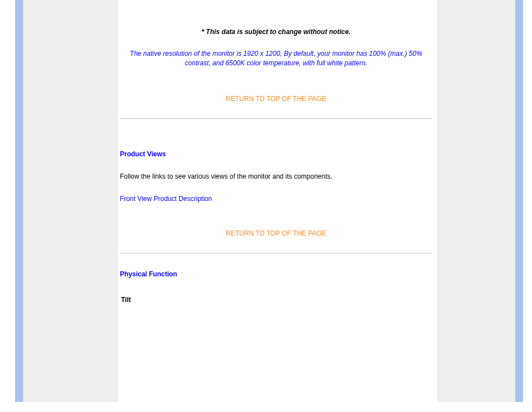 Image resolution: width=532 pixels, height=412 pixels. What do you see at coordinates (276, 176) in the screenshot?
I see `product-views-description: Follow the links to see various views of…` at bounding box center [276, 176].